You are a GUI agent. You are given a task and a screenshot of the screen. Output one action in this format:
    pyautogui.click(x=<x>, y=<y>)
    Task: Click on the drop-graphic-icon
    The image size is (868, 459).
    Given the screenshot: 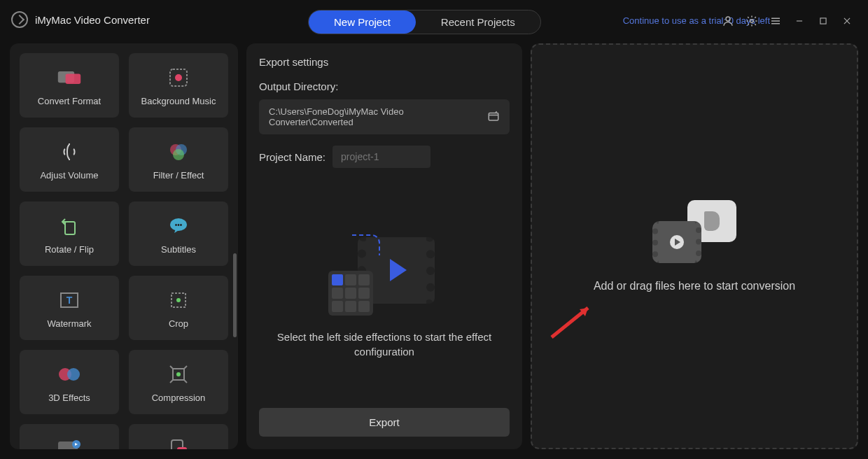 What is the action you would take?
    pyautogui.click(x=694, y=232)
    